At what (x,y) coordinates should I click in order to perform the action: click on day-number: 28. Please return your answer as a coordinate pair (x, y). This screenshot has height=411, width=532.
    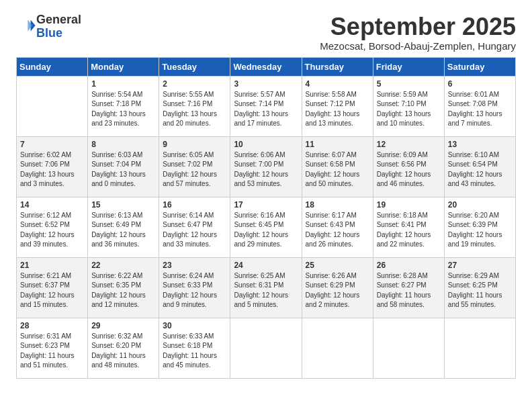
    Looking at the image, I should click on (52, 326).